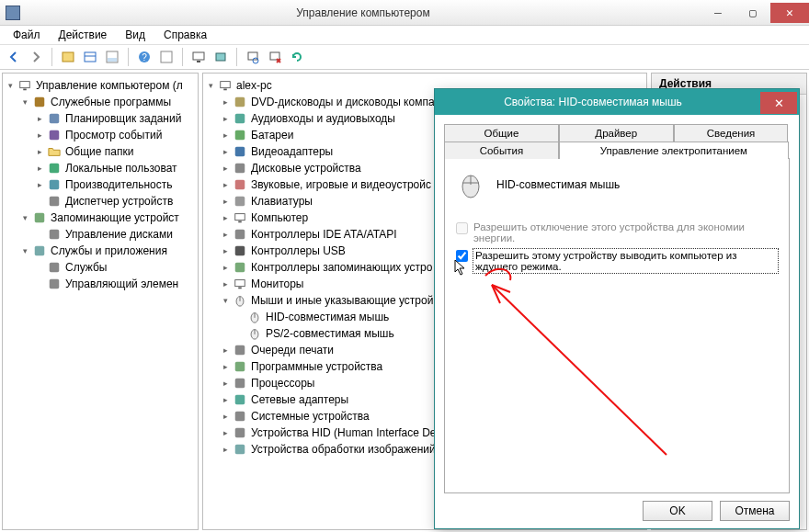 This screenshot has height=532, width=809. What do you see at coordinates (306, 168) in the screenshot?
I see `device-tree-label: Дисковые устройства` at bounding box center [306, 168].